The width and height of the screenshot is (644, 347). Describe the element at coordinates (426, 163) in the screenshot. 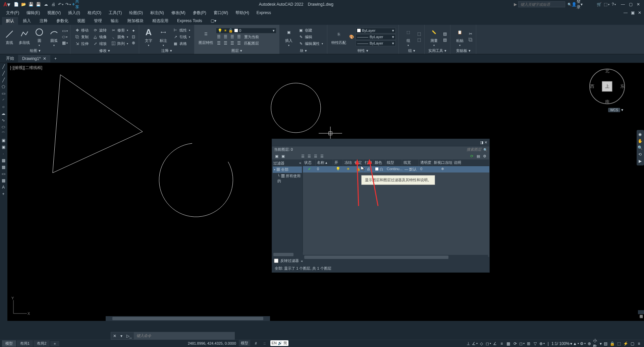

I see `col-trans: 透明度` at that location.